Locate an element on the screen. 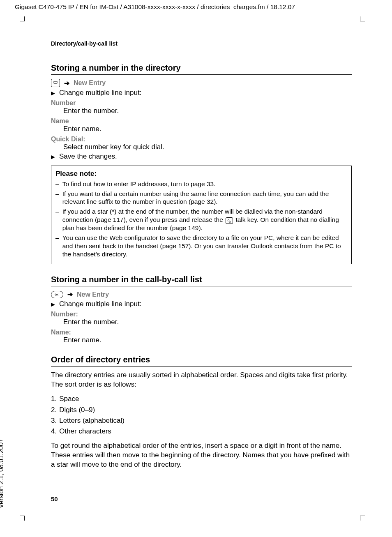 Image resolution: width=392 pixels, height=537 pixels. ordered-list: 1.Space2.Digits (0–9)3.Letters (alphabet… is located at coordinates (201, 415).